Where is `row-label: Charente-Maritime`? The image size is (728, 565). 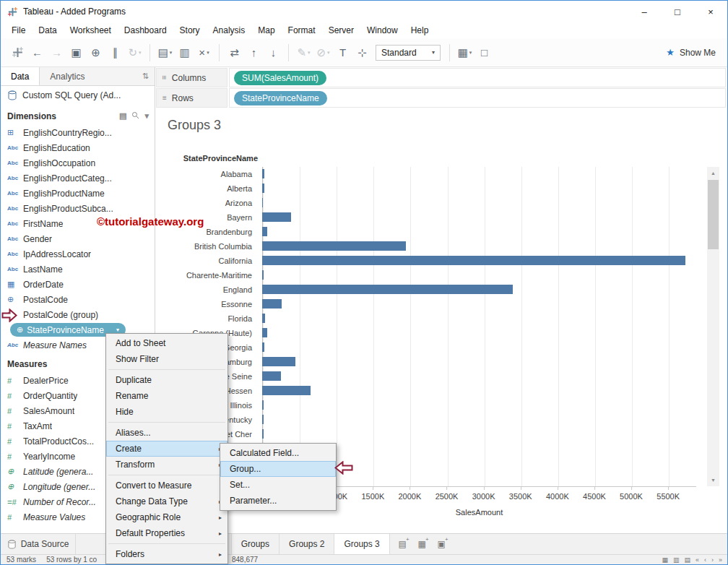 row-label: Charente-Maritime is located at coordinates (207, 275).